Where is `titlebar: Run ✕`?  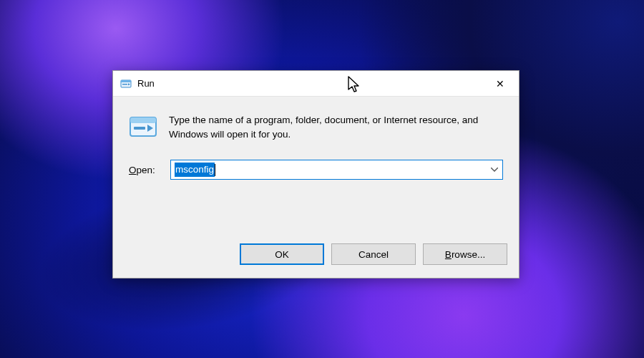 titlebar: Run ✕ is located at coordinates (316, 84).